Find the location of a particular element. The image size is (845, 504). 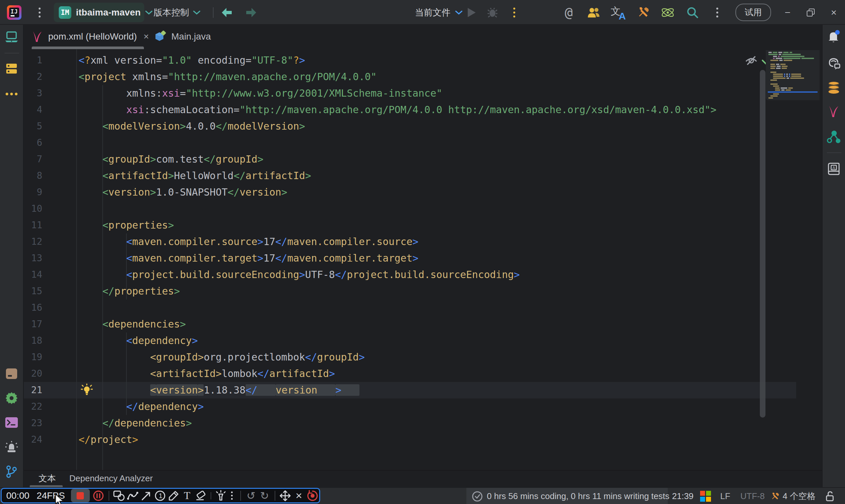

ai-chat-icon is located at coordinates (834, 63).